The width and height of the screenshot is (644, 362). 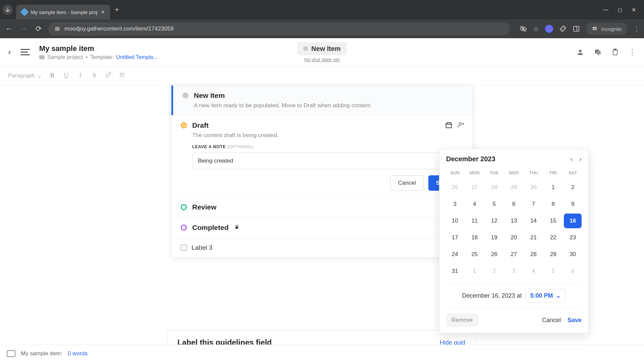 What do you see at coordinates (455, 271) in the screenshot?
I see `calendar-day: 31` at bounding box center [455, 271].